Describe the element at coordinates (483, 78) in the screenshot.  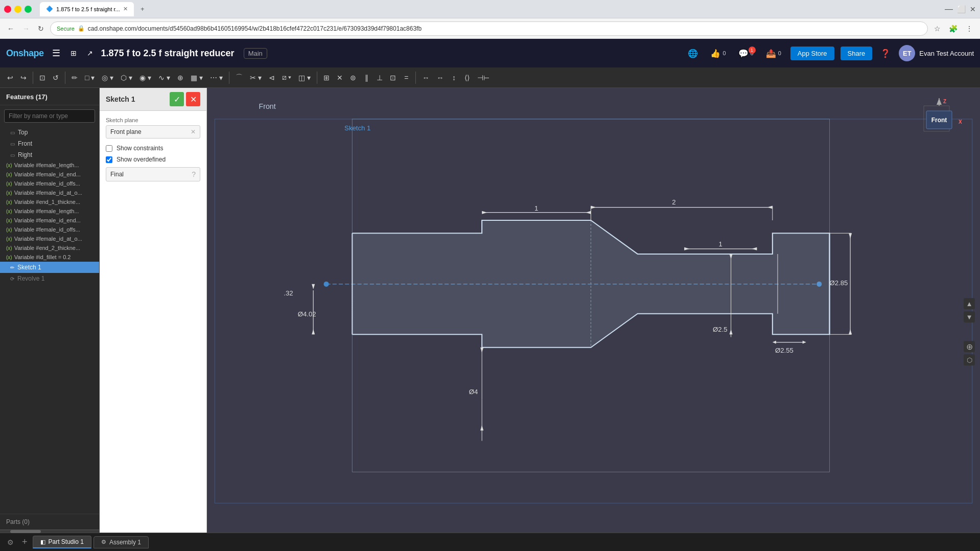
I see `ruler-btn: ⊣⊢` at that location.